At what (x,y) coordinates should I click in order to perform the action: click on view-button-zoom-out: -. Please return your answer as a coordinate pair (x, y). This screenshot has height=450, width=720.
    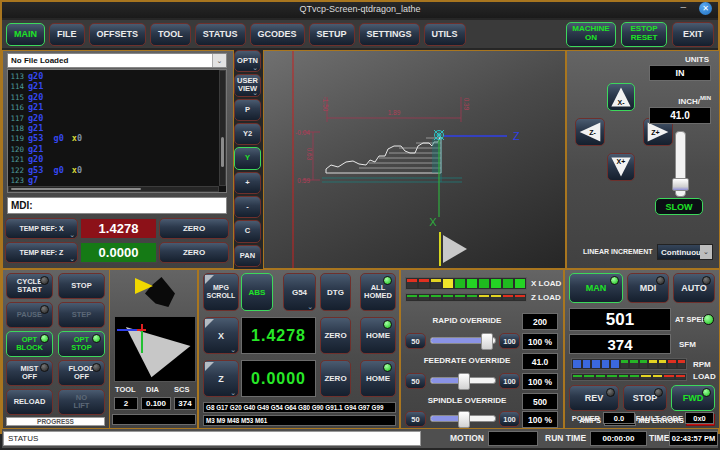
    Looking at the image, I should click on (248, 207).